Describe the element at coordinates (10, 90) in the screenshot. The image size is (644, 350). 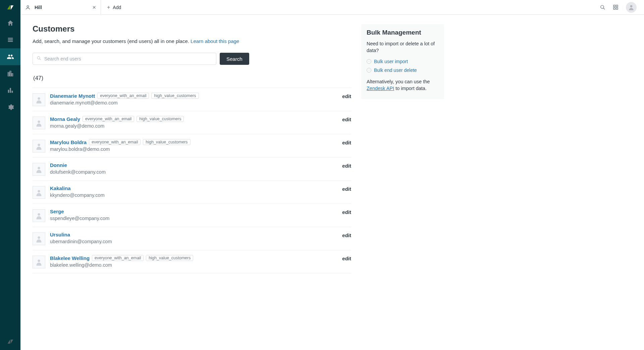
I see `nav-reporting` at that location.